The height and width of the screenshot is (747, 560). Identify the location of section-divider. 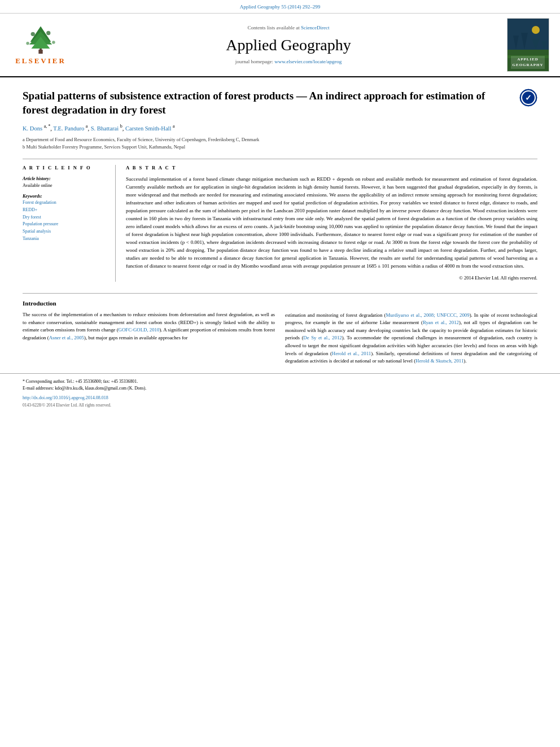
(280, 294).